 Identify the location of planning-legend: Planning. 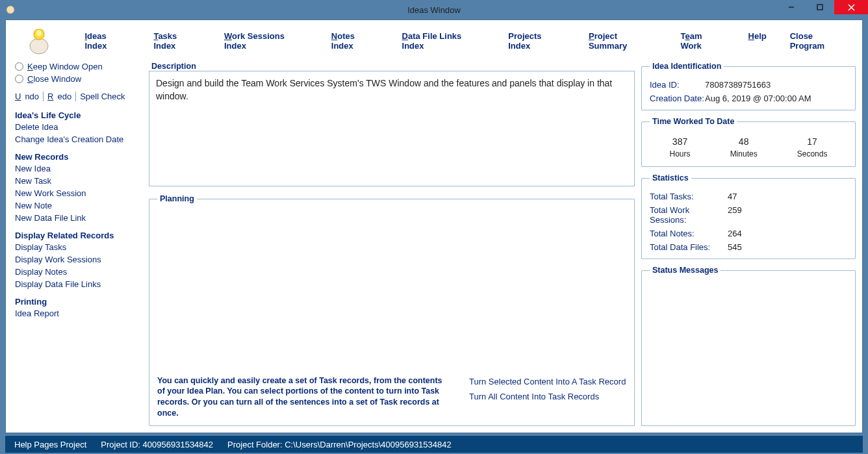
(177, 199).